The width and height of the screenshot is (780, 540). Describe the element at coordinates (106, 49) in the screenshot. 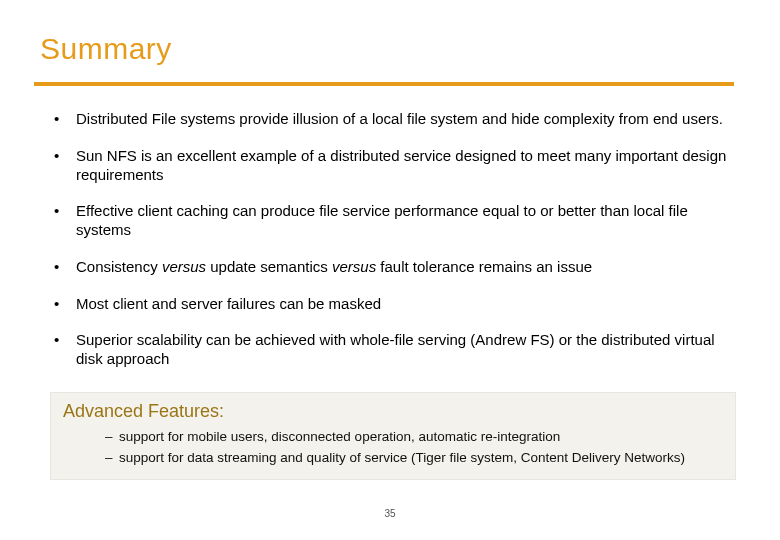

I see `slide-title: Summary` at that location.